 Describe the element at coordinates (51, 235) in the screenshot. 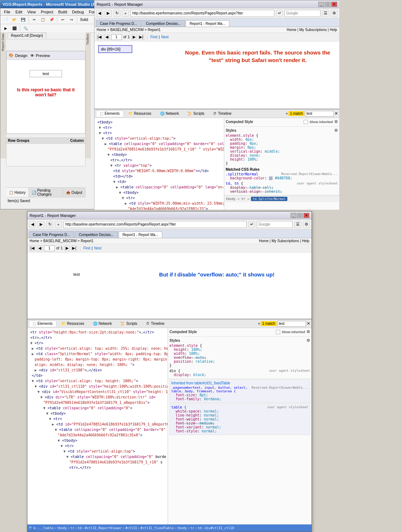

I see `browser2-tab-1: Case File Progress D...` at that location.